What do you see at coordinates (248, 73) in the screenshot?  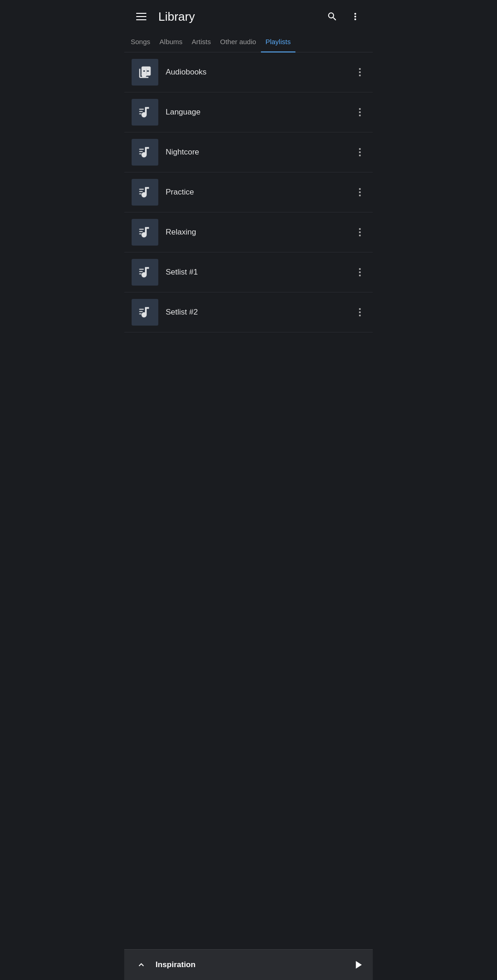 I see `list-item: Audiobooks` at bounding box center [248, 73].